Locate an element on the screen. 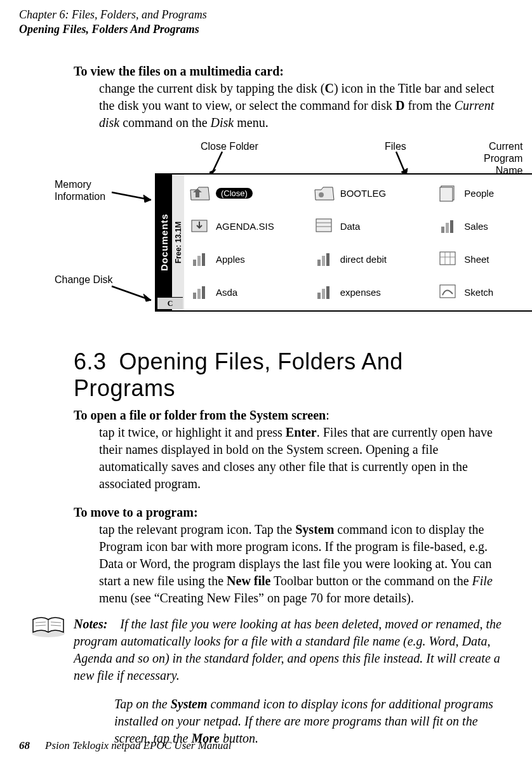 The height and width of the screenshot is (761, 532). lead-colon: : is located at coordinates (328, 415).